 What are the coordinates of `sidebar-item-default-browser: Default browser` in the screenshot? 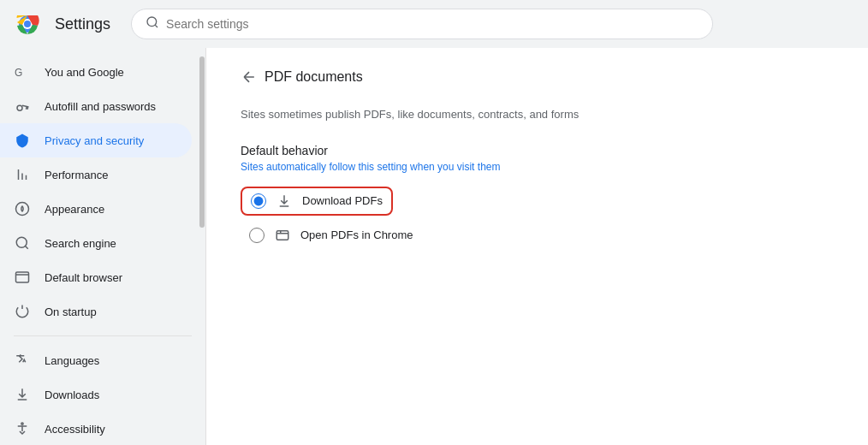 It's located at (96, 277).